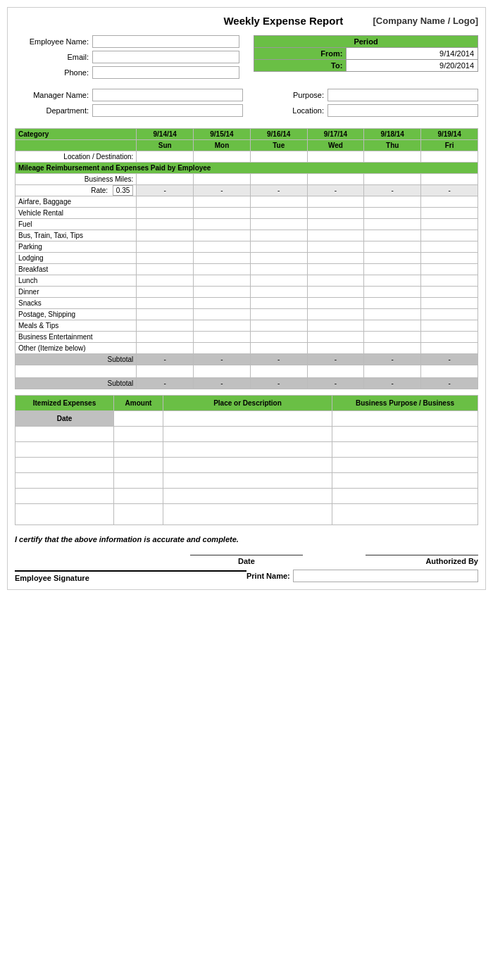  I want to click on table-row: Airfare, Baggage, so click(246, 202).